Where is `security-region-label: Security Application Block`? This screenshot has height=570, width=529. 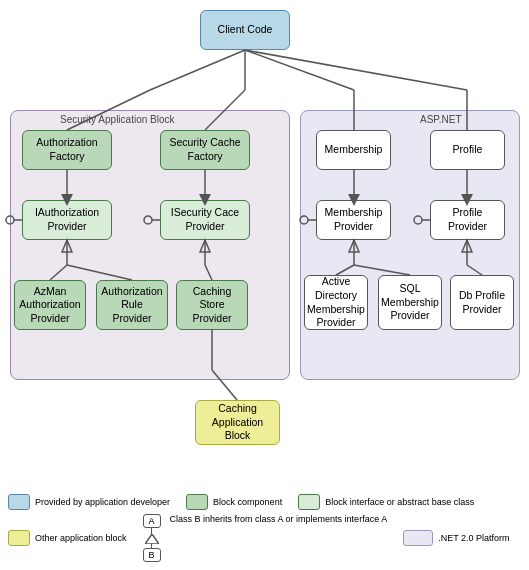
security-region-label: Security Application Block is located at coordinates (118, 120).